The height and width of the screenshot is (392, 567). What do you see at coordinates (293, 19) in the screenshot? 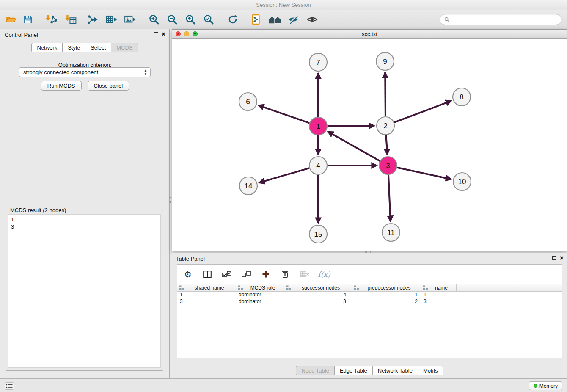
I see `graphics-details-icon` at bounding box center [293, 19].